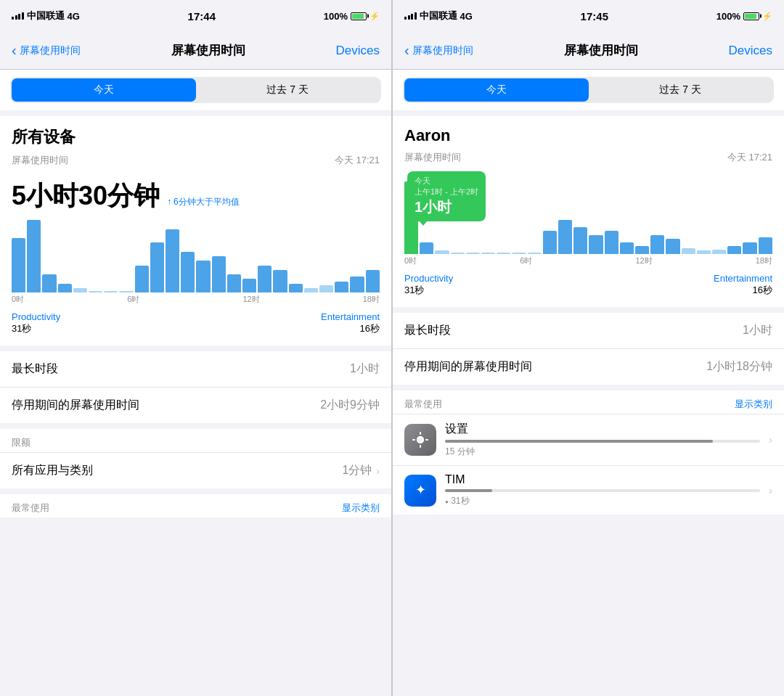 The height and width of the screenshot is (696, 784). What do you see at coordinates (46, 16) in the screenshot?
I see `left-carrier: 中国联通` at bounding box center [46, 16].